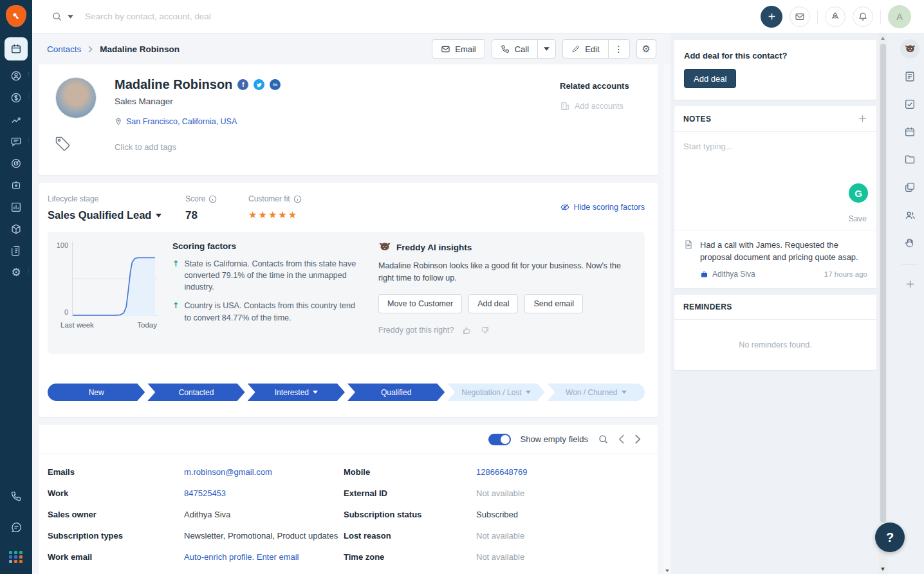  What do you see at coordinates (259, 85) in the screenshot?
I see `twitter-icon` at bounding box center [259, 85].